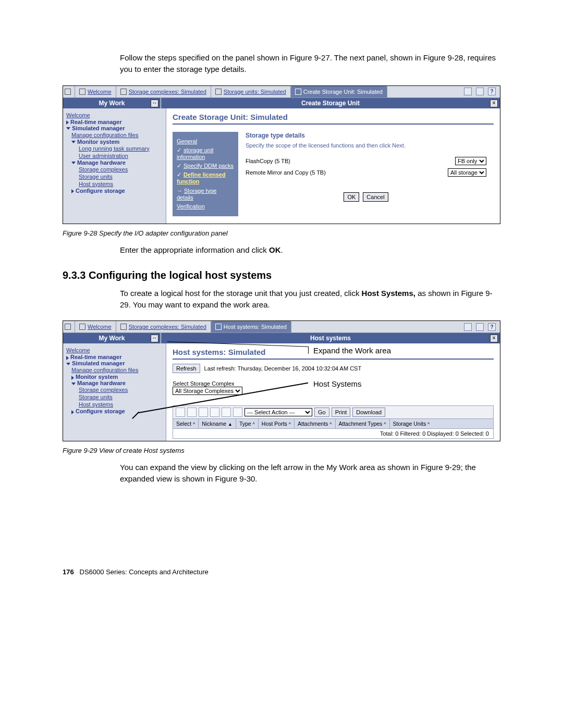  What do you see at coordinates (205, 174) in the screenshot?
I see `wizard-nav: General storage unit information Specify…` at bounding box center [205, 174].